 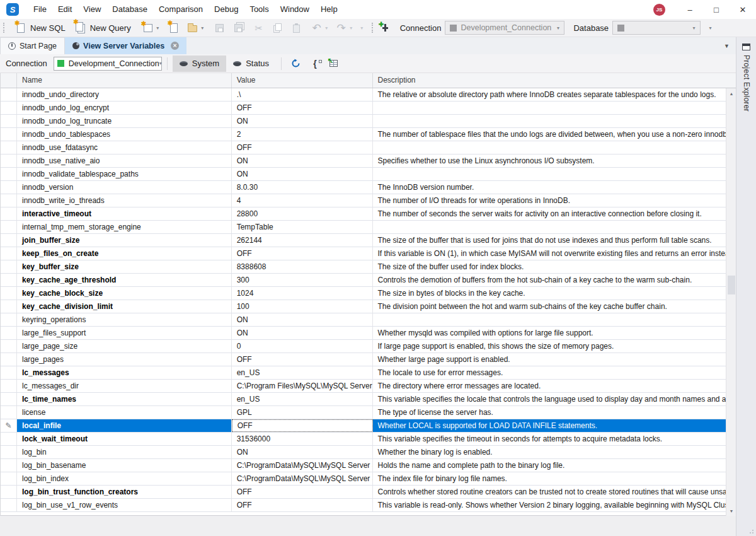 I want to click on cell-variable-value: 1024, so click(x=302, y=293).